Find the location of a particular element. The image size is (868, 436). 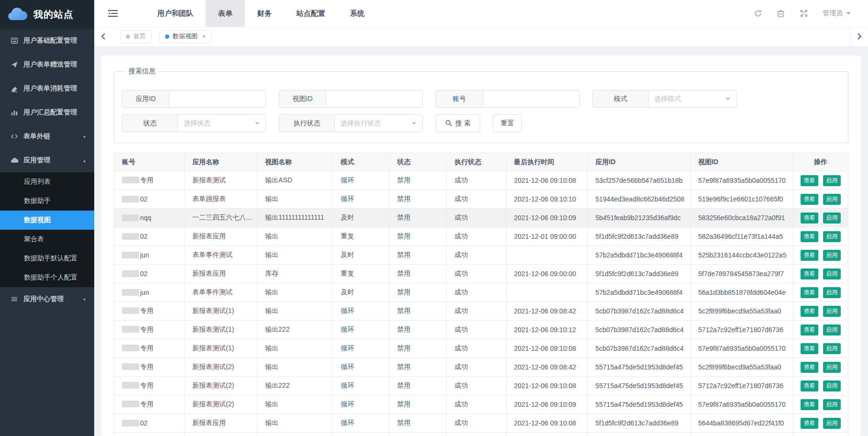

sidebar-item-form-consume: 用户表单消耗管理 is located at coordinates (47, 89).